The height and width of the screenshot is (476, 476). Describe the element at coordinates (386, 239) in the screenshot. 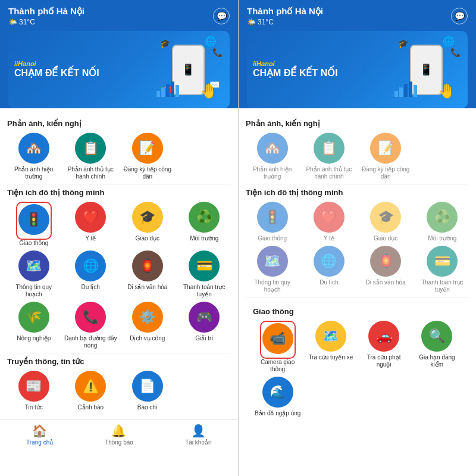

I see `r-giao-duc-label: Giáo dục` at that location.